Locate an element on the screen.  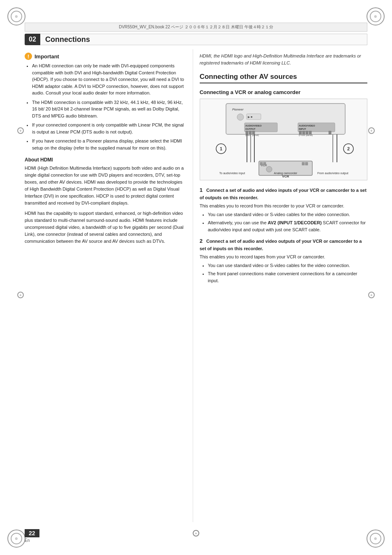
svg-text: From audio/video output is located at coordinates (333, 173).